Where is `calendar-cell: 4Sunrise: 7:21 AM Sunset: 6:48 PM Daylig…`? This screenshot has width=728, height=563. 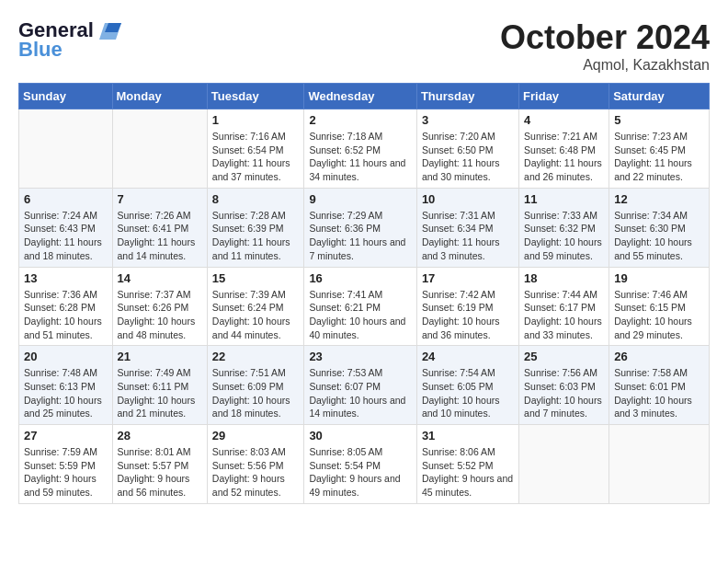 calendar-cell: 4Sunrise: 7:21 AM Sunset: 6:48 PM Daylig… is located at coordinates (564, 149).